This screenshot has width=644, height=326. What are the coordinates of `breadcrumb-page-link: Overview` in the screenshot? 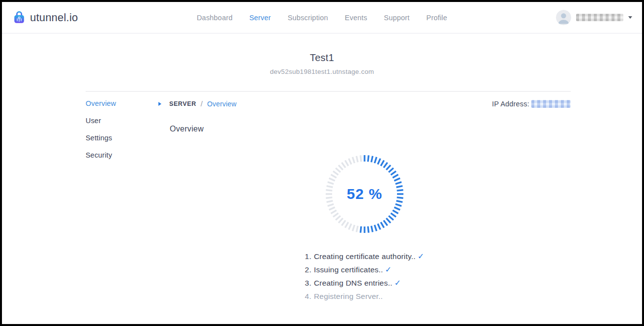 It's located at (222, 104).